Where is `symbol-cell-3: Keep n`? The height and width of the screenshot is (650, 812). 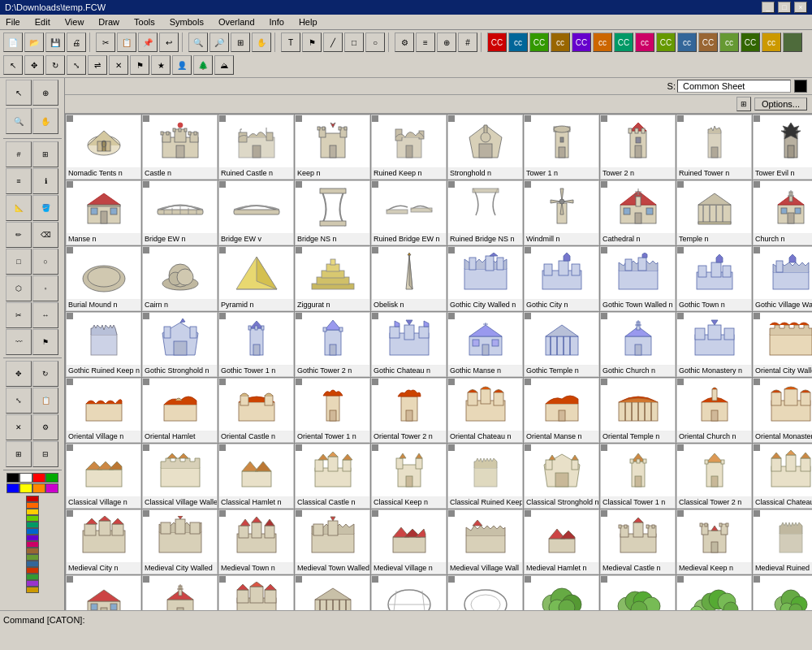 symbol-cell-3: Keep n is located at coordinates (333, 147).